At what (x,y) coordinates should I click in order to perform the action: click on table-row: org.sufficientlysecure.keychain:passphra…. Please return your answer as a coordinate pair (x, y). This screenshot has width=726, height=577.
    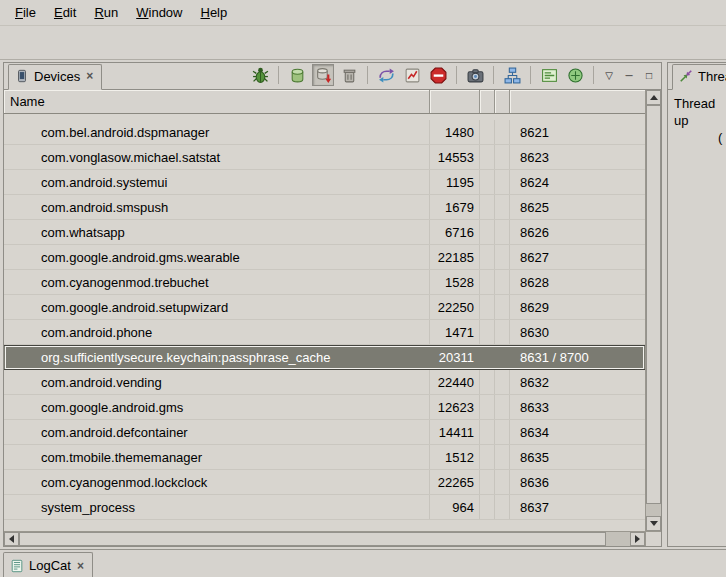
    Looking at the image, I should click on (324, 358).